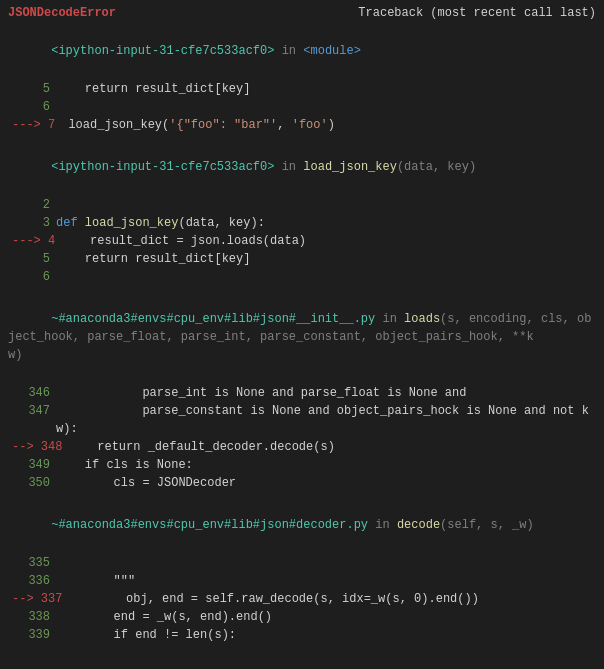  What do you see at coordinates (302, 660) in the screenshot?
I see `frame-header-5: ~#anaconda3#envs#cpu_env#lib#json#decode…` at bounding box center [302, 660].